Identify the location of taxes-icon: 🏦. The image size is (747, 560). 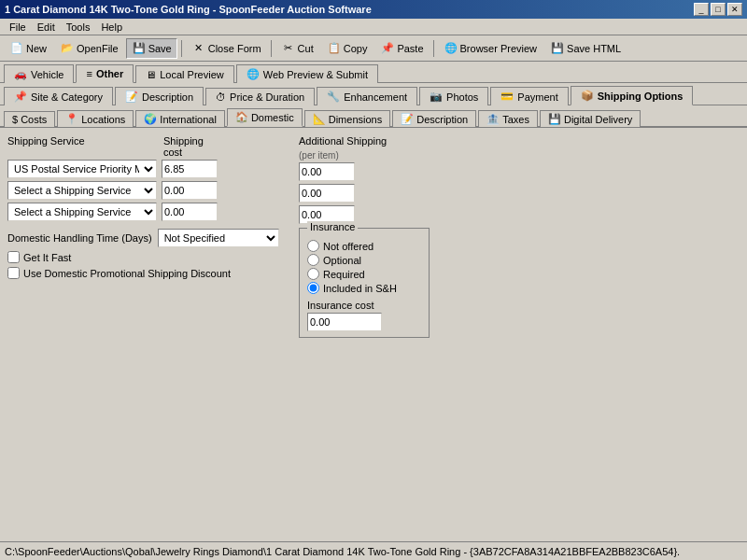
(493, 119).